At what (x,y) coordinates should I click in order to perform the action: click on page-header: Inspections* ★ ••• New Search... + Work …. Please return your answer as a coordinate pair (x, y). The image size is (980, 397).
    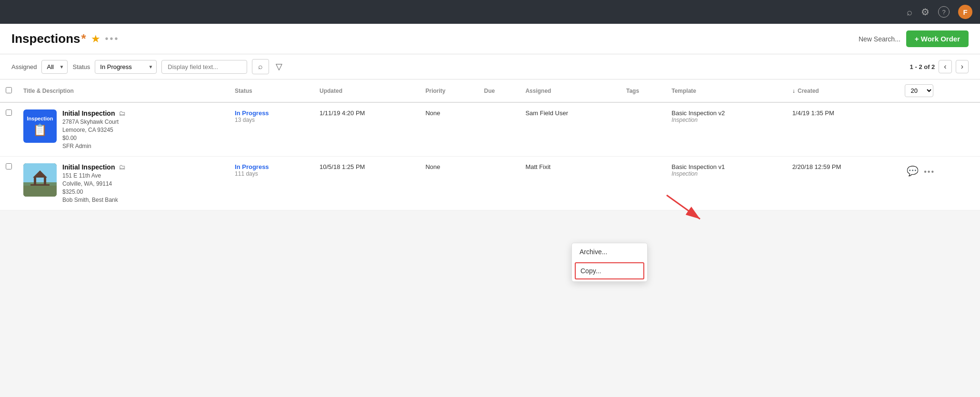
    Looking at the image, I should click on (490, 39).